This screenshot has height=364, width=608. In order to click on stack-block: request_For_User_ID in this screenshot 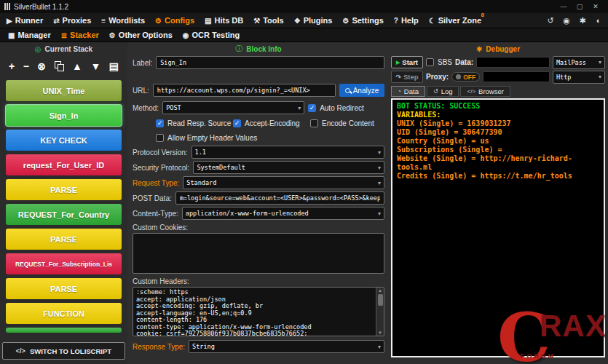, I will do `click(64, 165)`.